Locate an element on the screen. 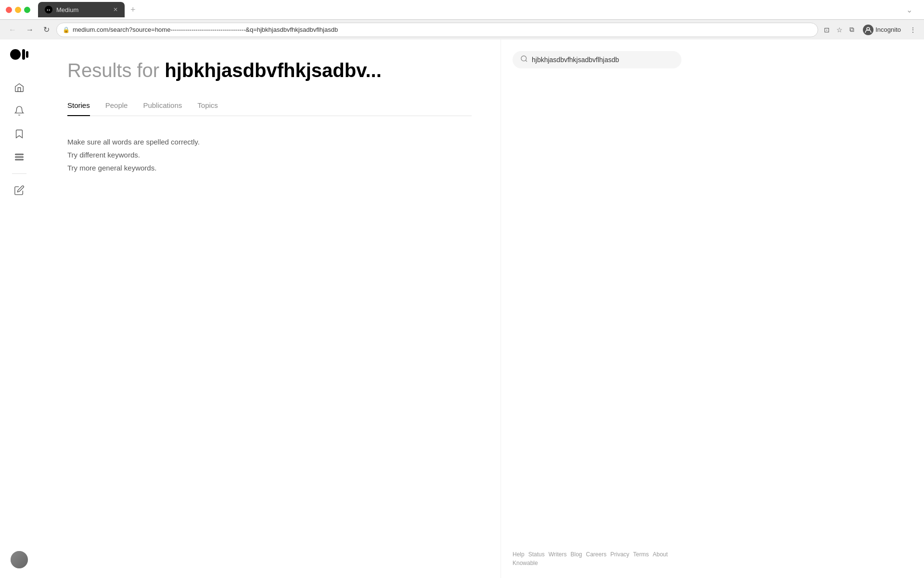 This screenshot has width=924, height=578. browser-tab: Medium ✕ is located at coordinates (81, 10).